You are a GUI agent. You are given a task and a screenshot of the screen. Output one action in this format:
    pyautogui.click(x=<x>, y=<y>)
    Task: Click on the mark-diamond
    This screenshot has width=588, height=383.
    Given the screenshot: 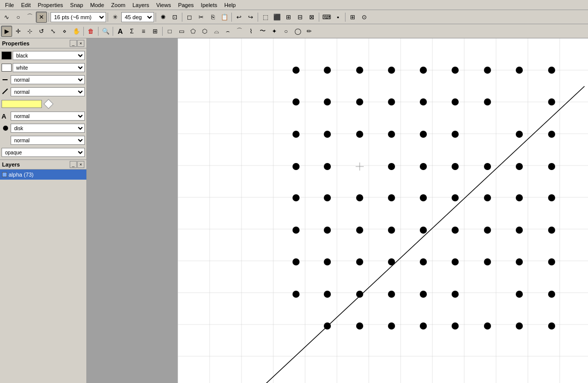 What is the action you would take?
    pyautogui.click(x=48, y=104)
    